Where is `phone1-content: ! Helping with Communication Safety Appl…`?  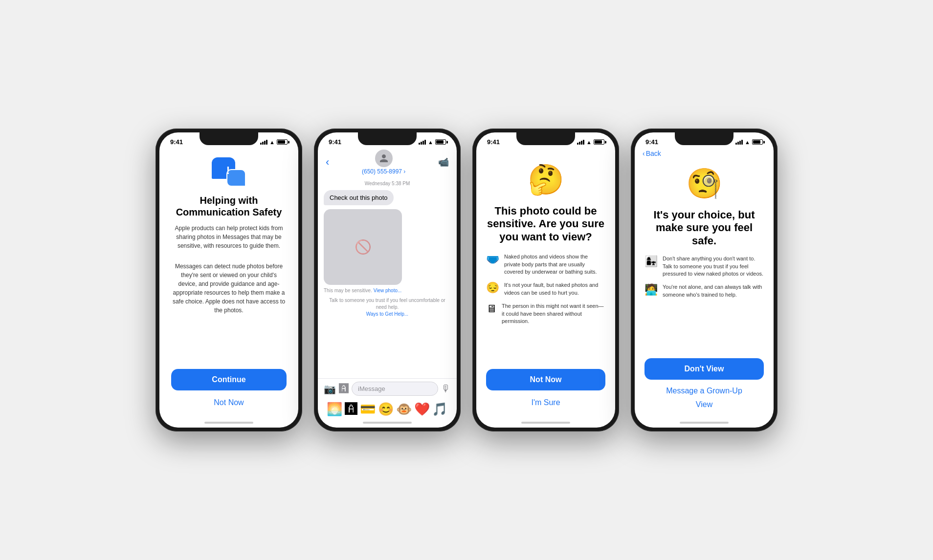 phone1-content: ! Helping with Communication Safety Appl… is located at coordinates (229, 283).